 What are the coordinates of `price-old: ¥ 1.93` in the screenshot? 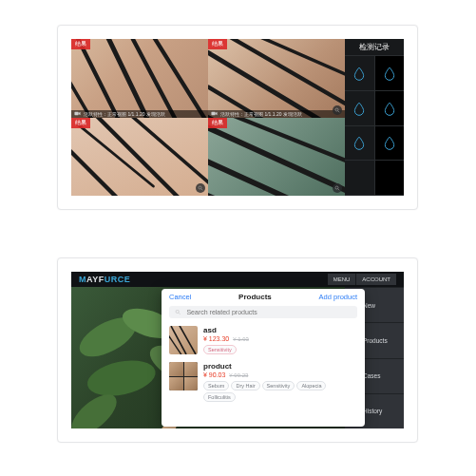 It's located at (241, 339).